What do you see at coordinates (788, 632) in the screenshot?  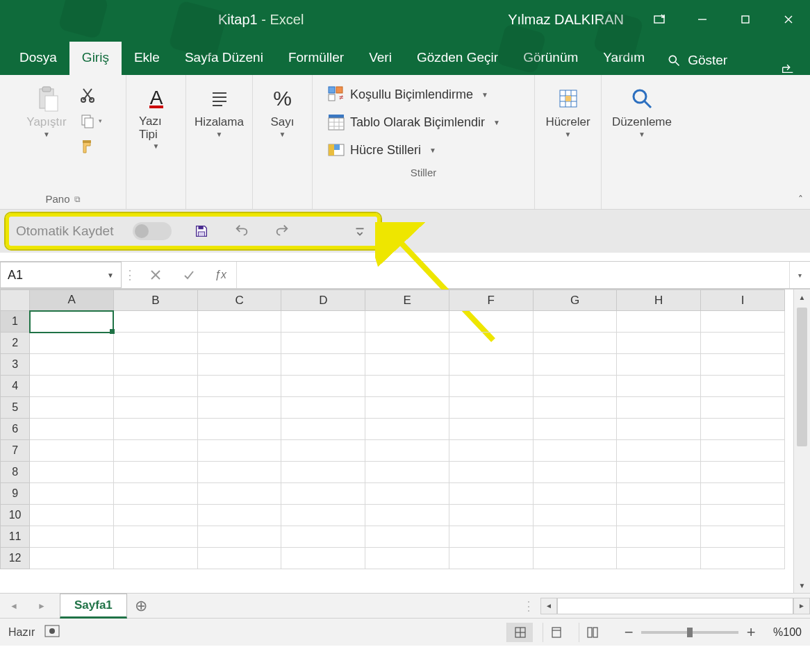 I see `zoom-value: %100` at bounding box center [788, 632].